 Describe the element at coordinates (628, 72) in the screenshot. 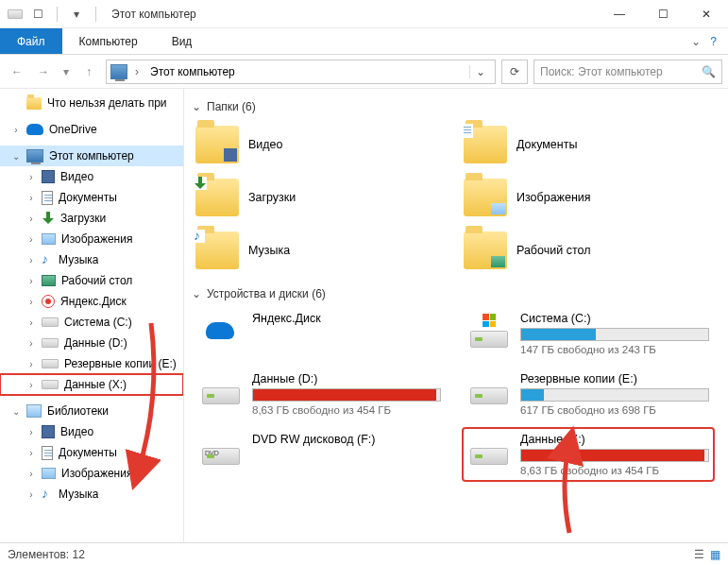

I see `search-input: Поиск: Этот компьютер 🔍` at that location.